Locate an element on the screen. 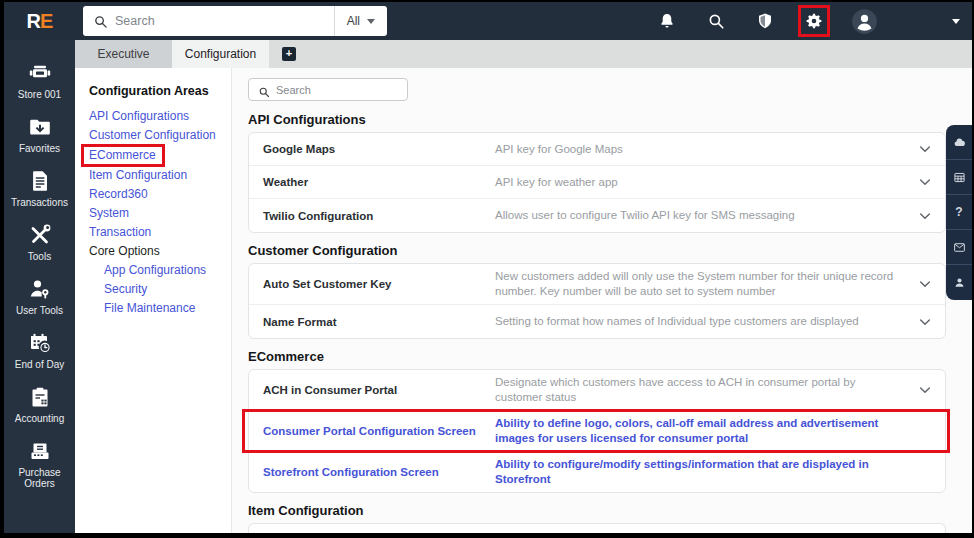 The height and width of the screenshot is (538, 974). config-area-link-record360: Record360 is located at coordinates (160, 194).